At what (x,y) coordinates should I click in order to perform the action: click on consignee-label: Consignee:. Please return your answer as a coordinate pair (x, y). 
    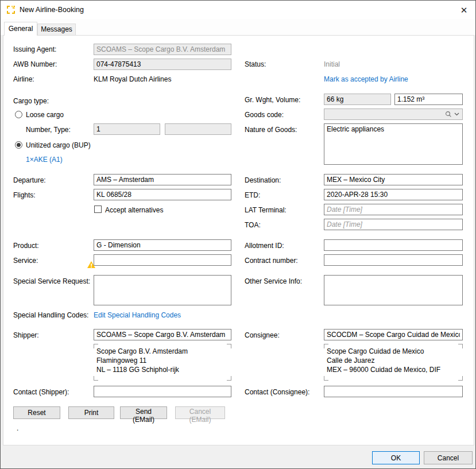
    Looking at the image, I should click on (262, 335).